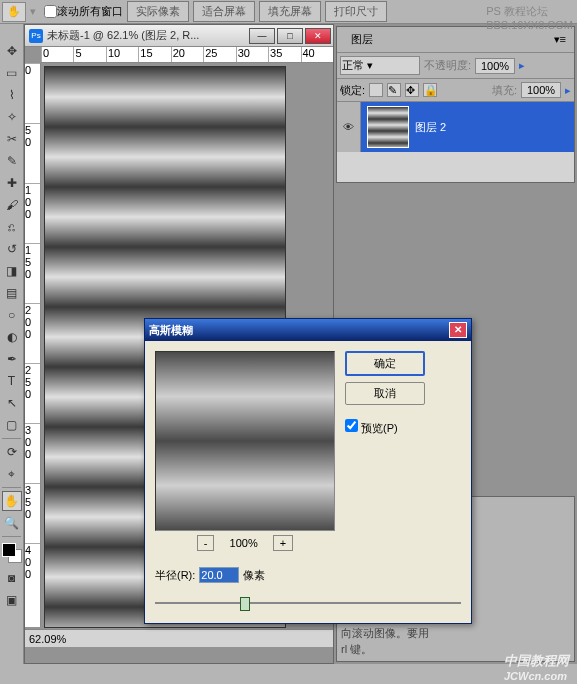 The width and height of the screenshot is (577, 684). Describe the element at coordinates (158, 12) in the screenshot. I see `actual-pixels-button: 实际像素` at that location.